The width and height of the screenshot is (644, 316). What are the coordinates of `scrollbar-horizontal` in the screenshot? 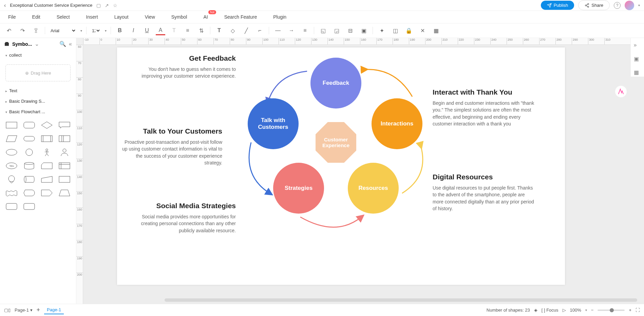 It's located at (401, 300).